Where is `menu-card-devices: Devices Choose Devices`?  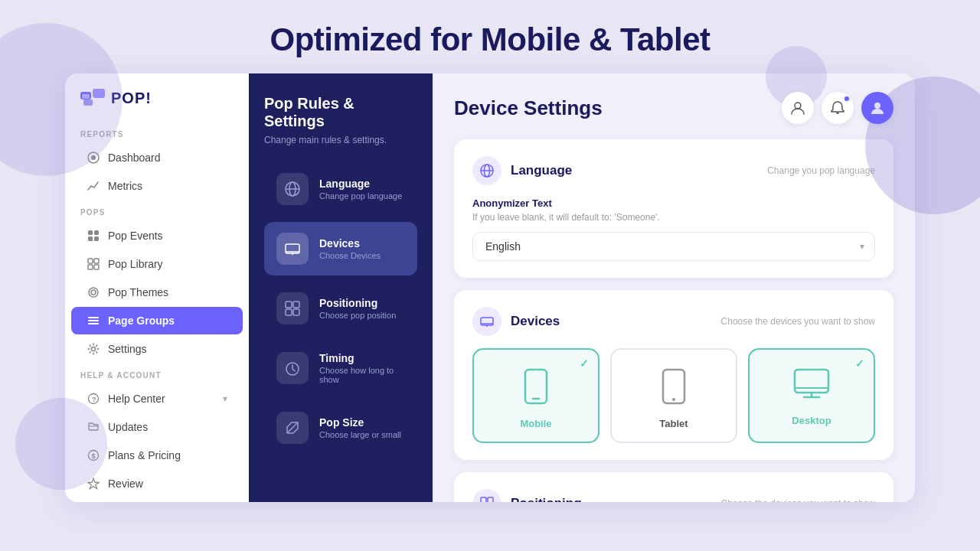
menu-card-devices: Devices Choose Devices is located at coordinates (341, 249).